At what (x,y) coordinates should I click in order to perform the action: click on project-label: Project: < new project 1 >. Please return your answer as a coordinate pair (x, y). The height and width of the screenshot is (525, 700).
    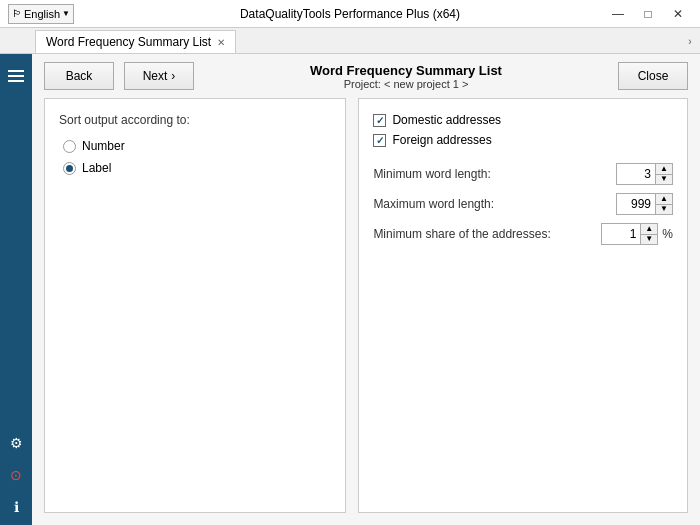
    Looking at the image, I should click on (406, 84).